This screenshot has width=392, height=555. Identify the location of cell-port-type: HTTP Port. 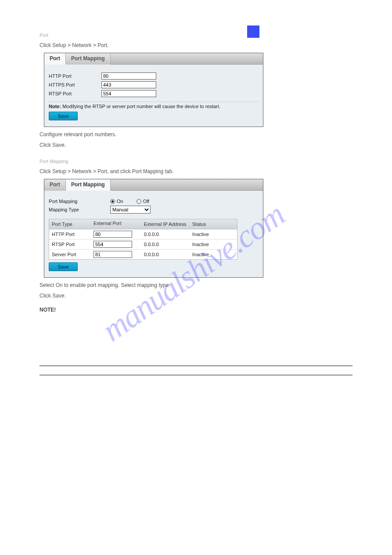
(70, 234).